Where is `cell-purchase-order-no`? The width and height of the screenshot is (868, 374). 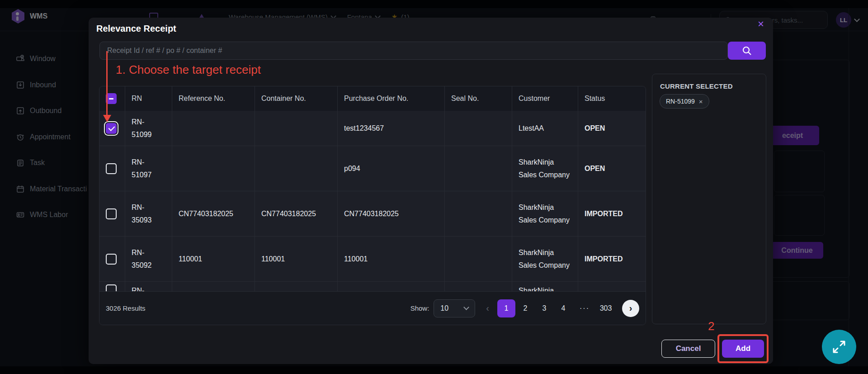
cell-purchase-order-no is located at coordinates (392, 287).